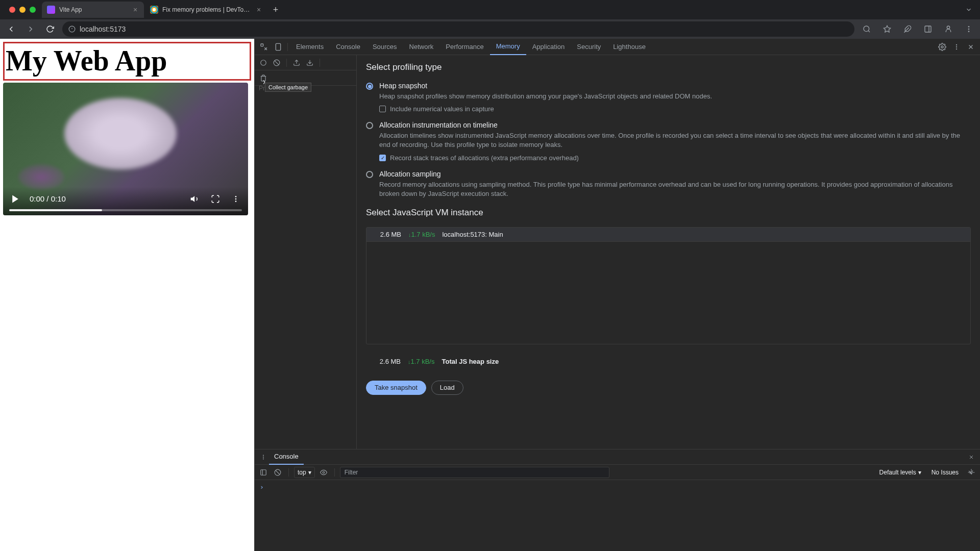  Describe the element at coordinates (215, 199) in the screenshot. I see `fullscreen-icon` at that location.